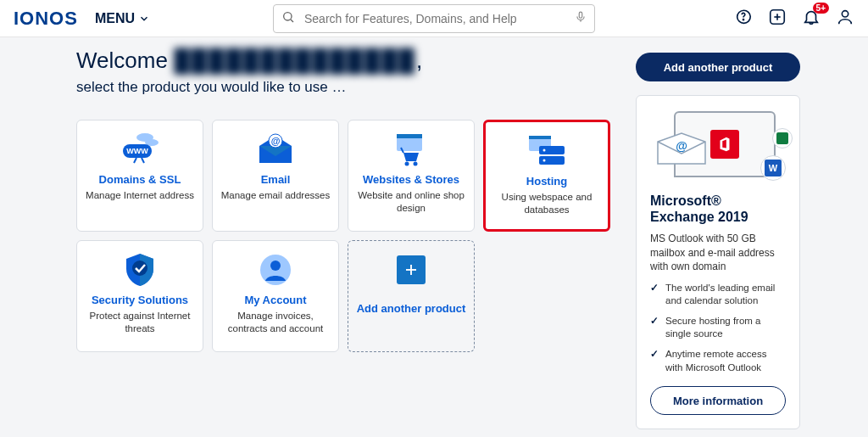 The image size is (868, 437). Describe the element at coordinates (434, 19) in the screenshot. I see `top-header: IONOS MENU 5+` at that location.